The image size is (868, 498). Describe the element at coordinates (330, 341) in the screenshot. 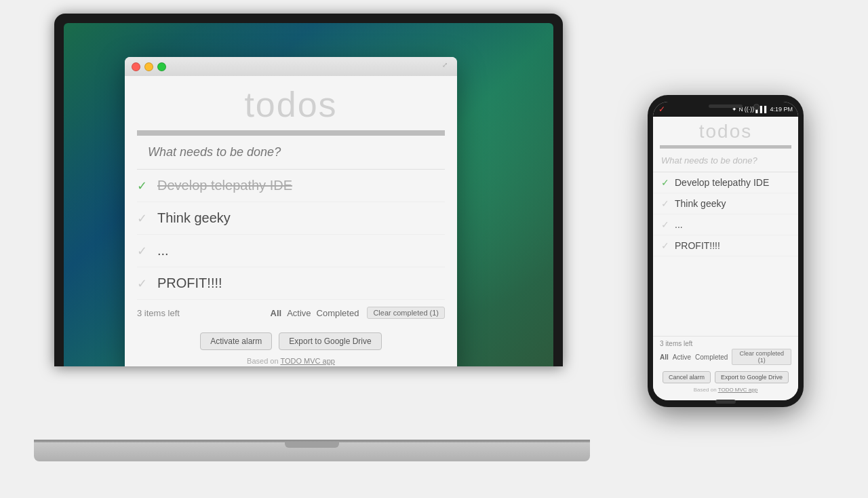

I see `export-google-drive-button: Export to Google Drive` at that location.